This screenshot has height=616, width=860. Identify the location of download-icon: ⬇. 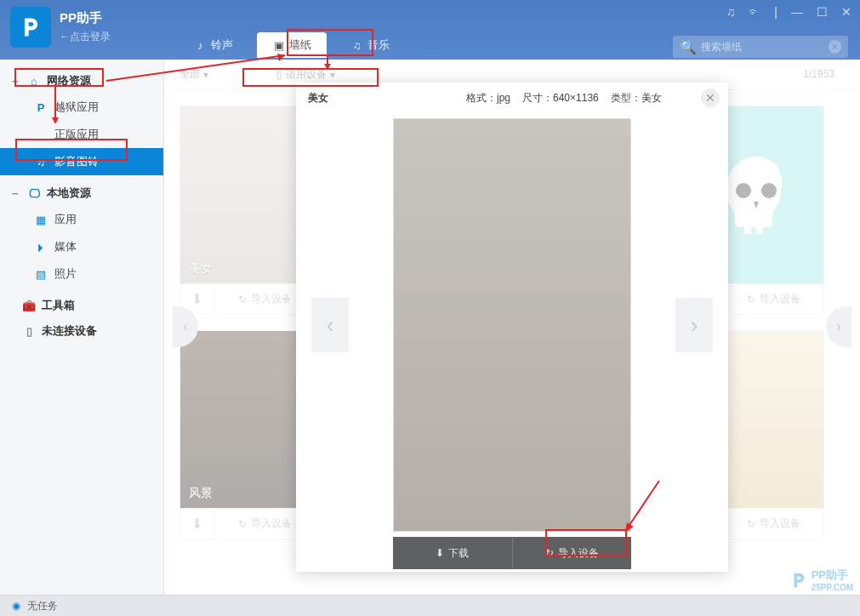
(440, 553).